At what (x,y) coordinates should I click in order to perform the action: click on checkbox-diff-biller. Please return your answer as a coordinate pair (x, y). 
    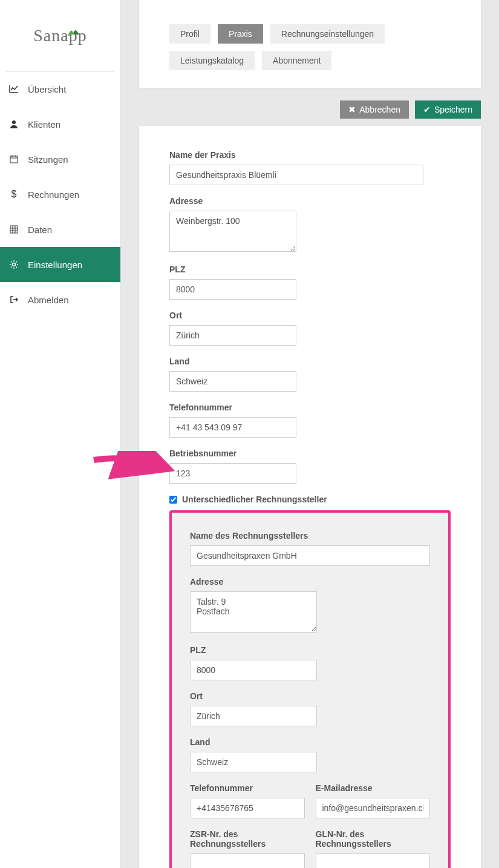
    Looking at the image, I should click on (173, 500).